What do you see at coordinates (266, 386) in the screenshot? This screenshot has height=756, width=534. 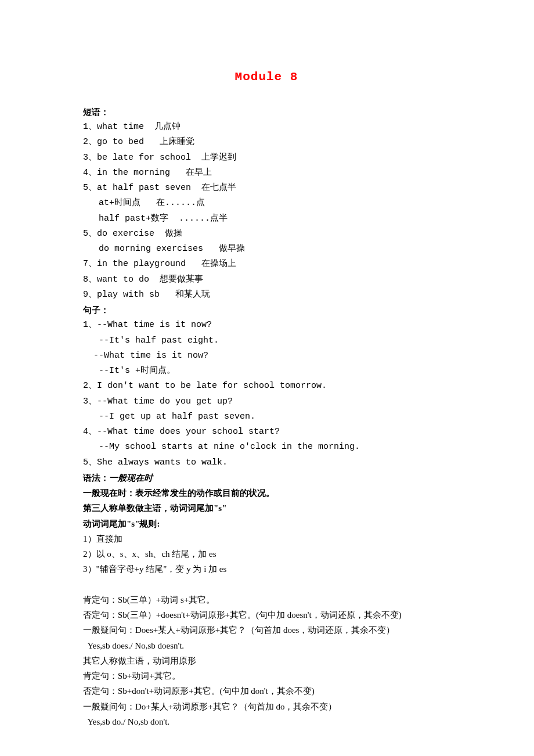 I see `sentence-item: 2、I don't want to be late for school tom…` at bounding box center [266, 386].